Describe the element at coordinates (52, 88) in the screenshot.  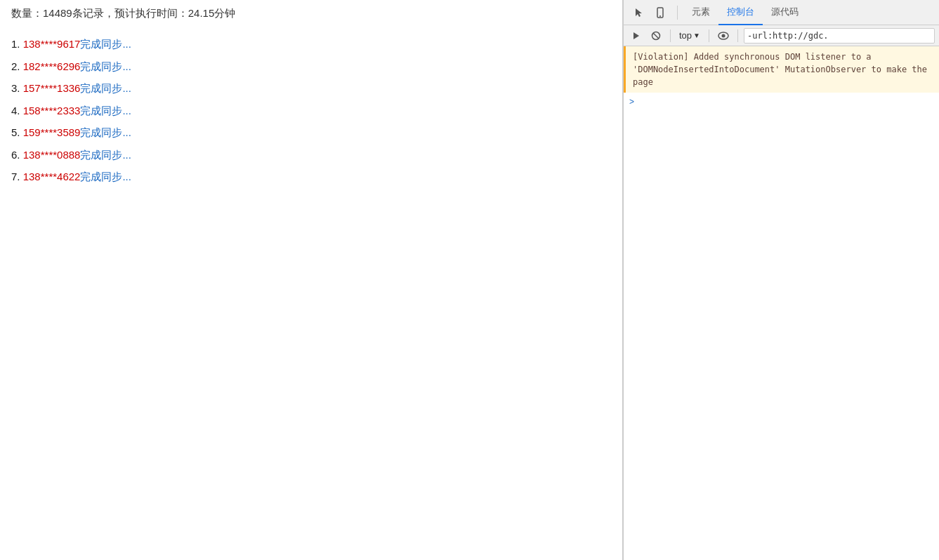
I see `item-account: 157****1336` at that location.